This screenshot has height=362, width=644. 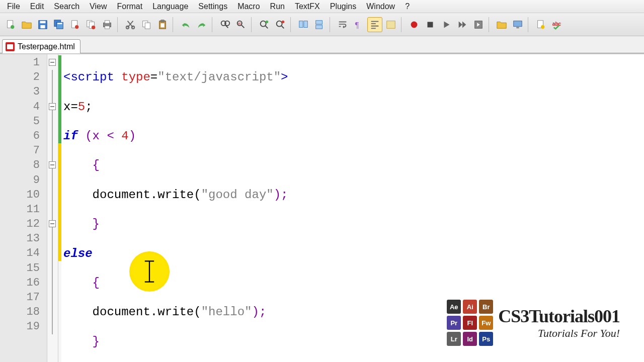 What do you see at coordinates (91, 25) in the screenshot?
I see `close-all-button` at bounding box center [91, 25].